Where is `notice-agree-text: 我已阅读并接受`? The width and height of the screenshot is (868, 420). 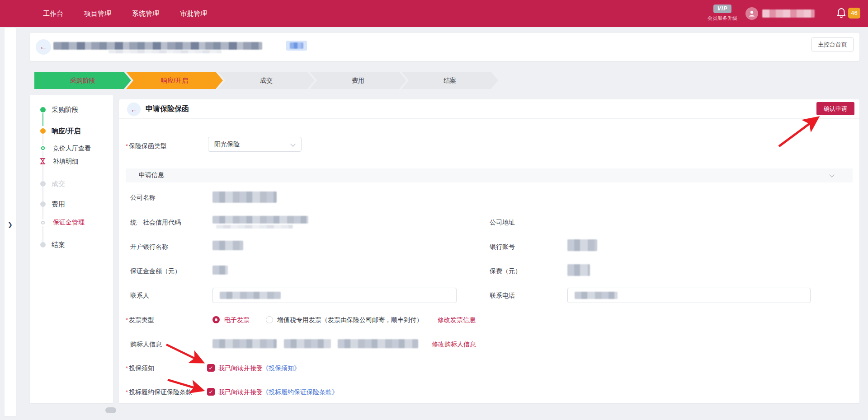
notice-agree-text: 我已阅读并接受 is located at coordinates (241, 368).